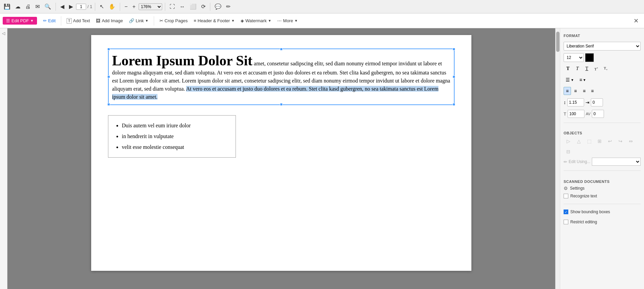 This screenshot has height=289, width=644. I want to click on superscript-button: T+, so click(596, 69).